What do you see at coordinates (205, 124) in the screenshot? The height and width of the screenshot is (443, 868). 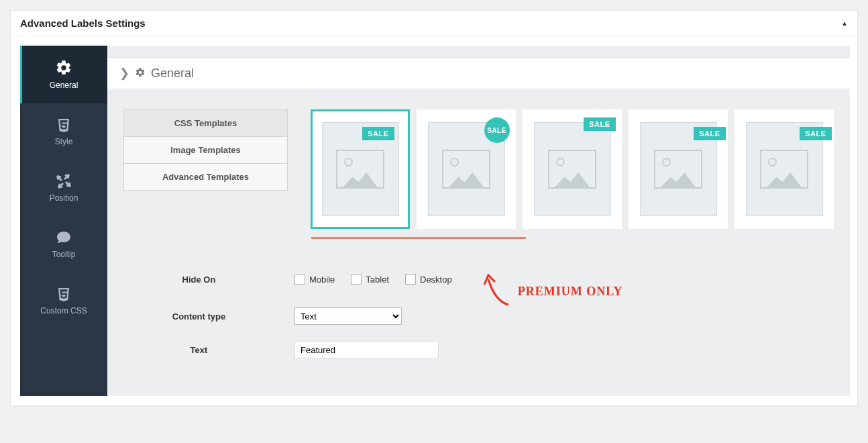 I see `template-tab-css: CSS Templates` at bounding box center [205, 124].